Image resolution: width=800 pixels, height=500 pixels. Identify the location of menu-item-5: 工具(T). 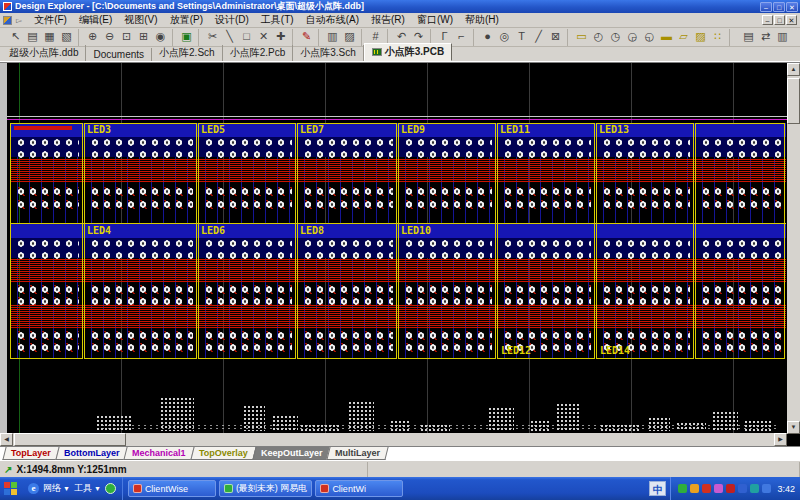
(278, 20).